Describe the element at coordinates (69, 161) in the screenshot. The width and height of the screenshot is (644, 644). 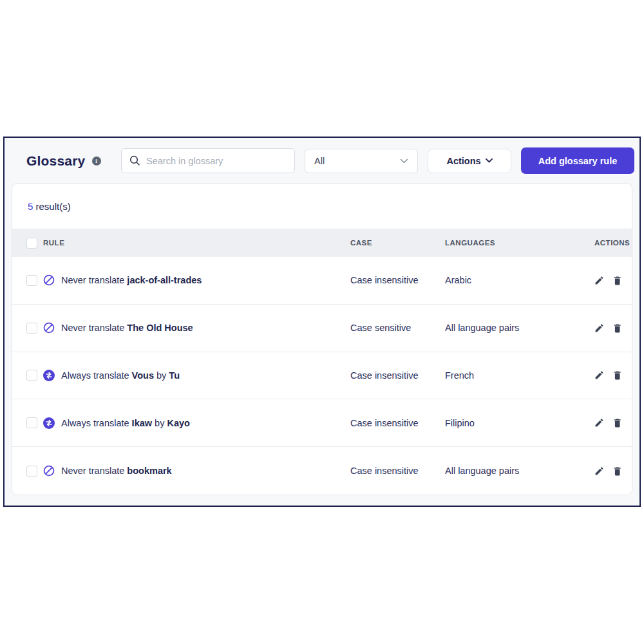
I see `title-wrap: Glossary i` at that location.